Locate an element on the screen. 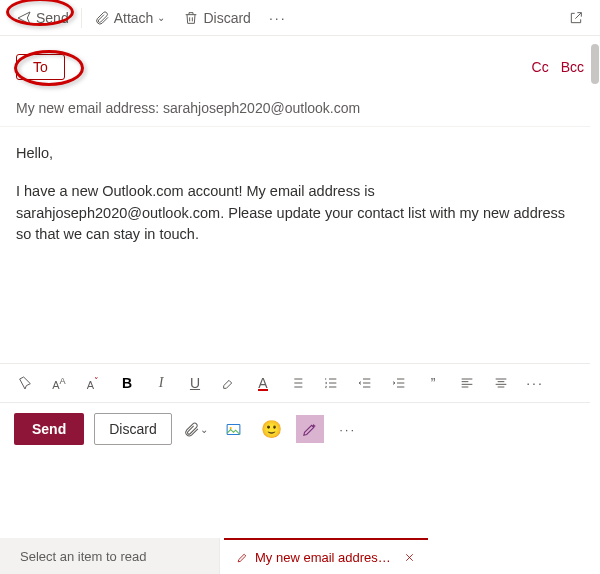  emoji-icon: 🙂 is located at coordinates (272, 430).